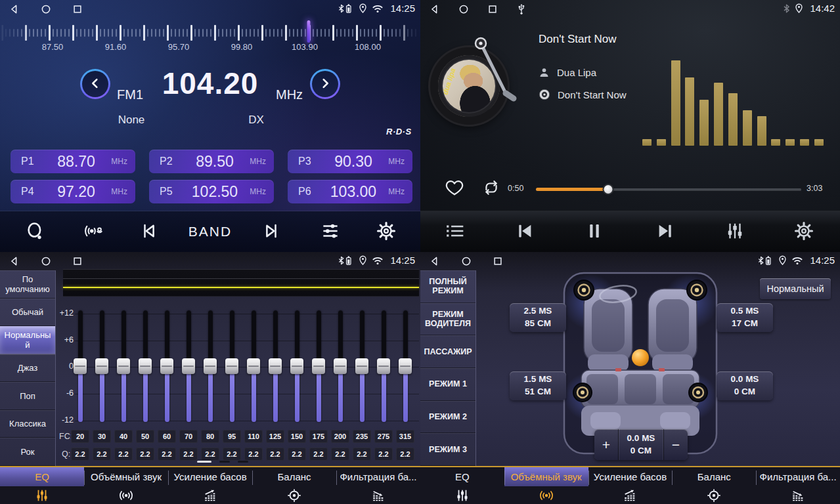 The height and width of the screenshot is (504, 840). What do you see at coordinates (102, 454) in the screenshot?
I see `q-value-1: 2.2` at bounding box center [102, 454].